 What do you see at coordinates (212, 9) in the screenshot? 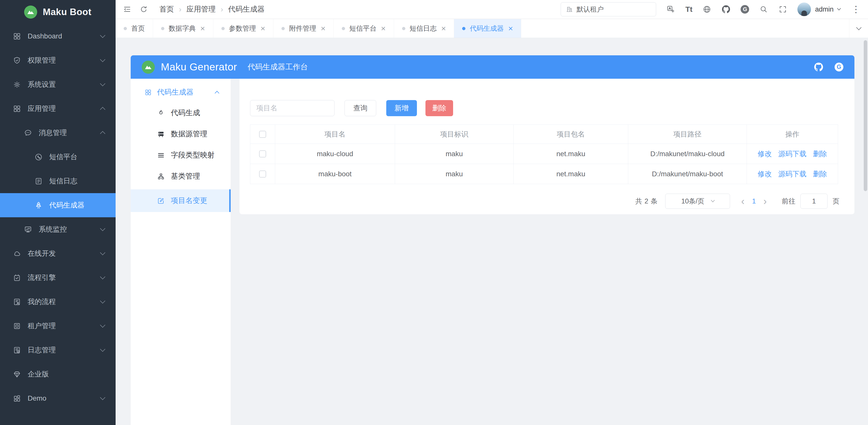
I see `breadcrumb: 首页 › 应用管理 › 代码生成器` at bounding box center [212, 9].